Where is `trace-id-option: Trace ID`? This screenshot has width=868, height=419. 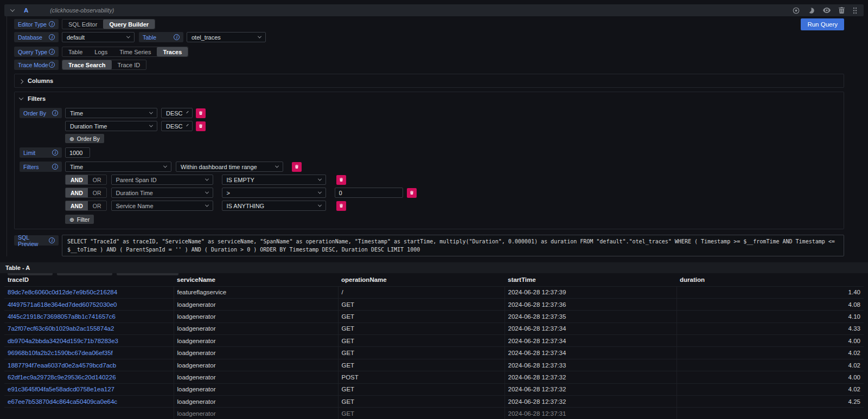
trace-id-option: Trace ID is located at coordinates (129, 65).